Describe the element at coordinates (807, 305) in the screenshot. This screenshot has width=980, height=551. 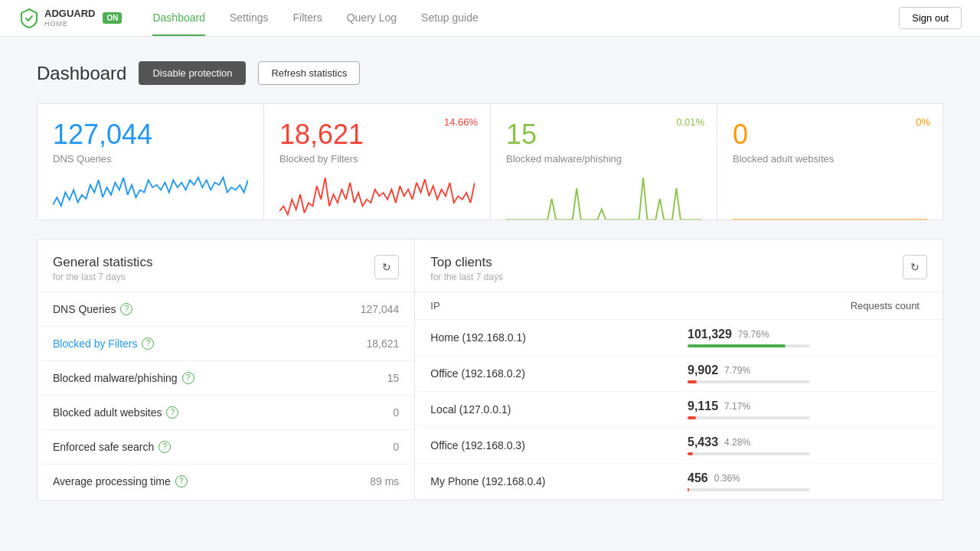
I see `col-requests-header: Requests count` at that location.